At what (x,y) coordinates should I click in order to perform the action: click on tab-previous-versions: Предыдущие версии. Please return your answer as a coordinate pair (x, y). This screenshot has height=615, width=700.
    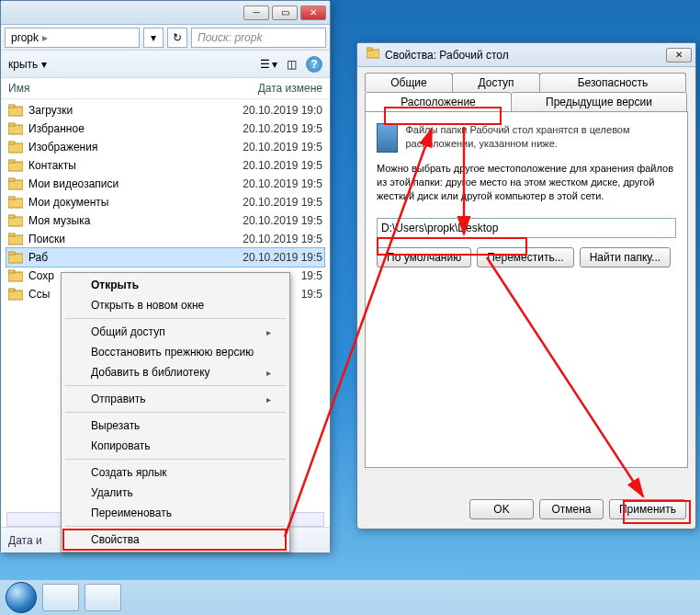
    Looking at the image, I should click on (599, 102).